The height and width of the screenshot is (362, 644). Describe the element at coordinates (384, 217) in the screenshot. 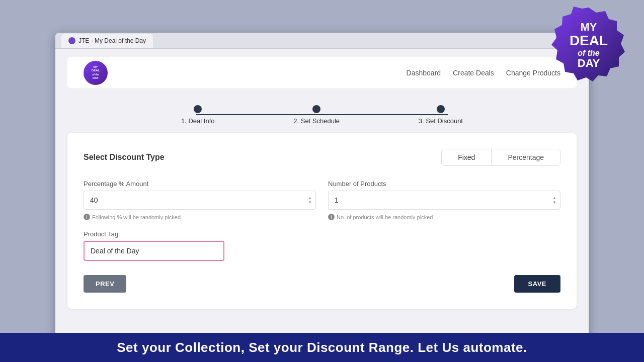

I see `products-hint-text: No. of products will be randomly picked` at that location.